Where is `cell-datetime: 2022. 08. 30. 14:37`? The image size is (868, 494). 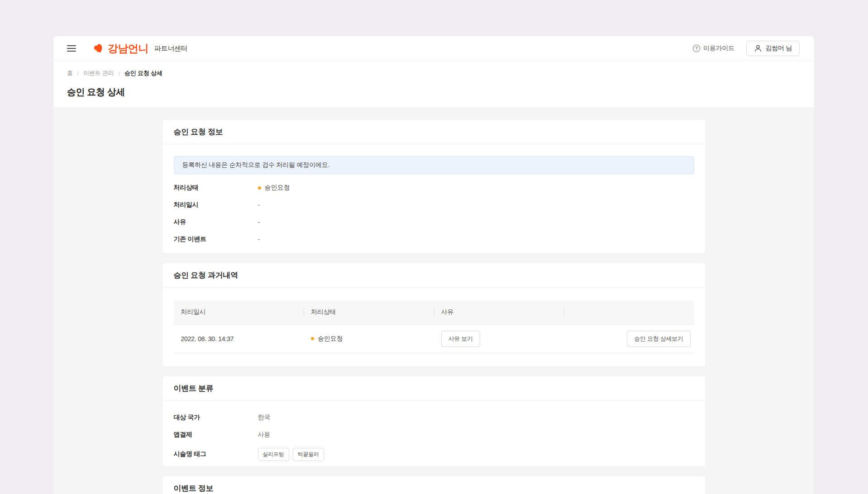
cell-datetime: 2022. 08. 30. 14:37 is located at coordinates (239, 338).